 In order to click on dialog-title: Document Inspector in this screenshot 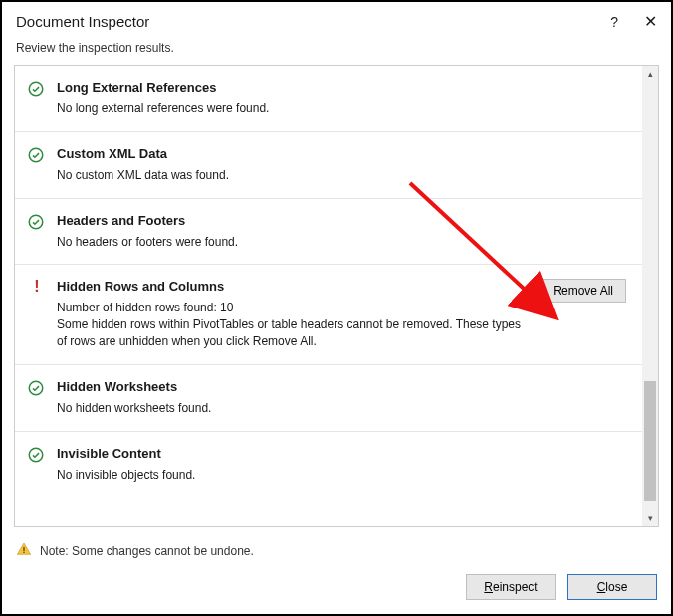, I will do `click(83, 22)`.